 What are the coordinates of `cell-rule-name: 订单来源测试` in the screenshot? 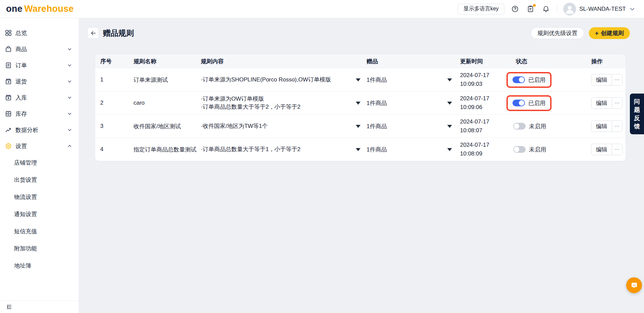 It's located at (167, 80).